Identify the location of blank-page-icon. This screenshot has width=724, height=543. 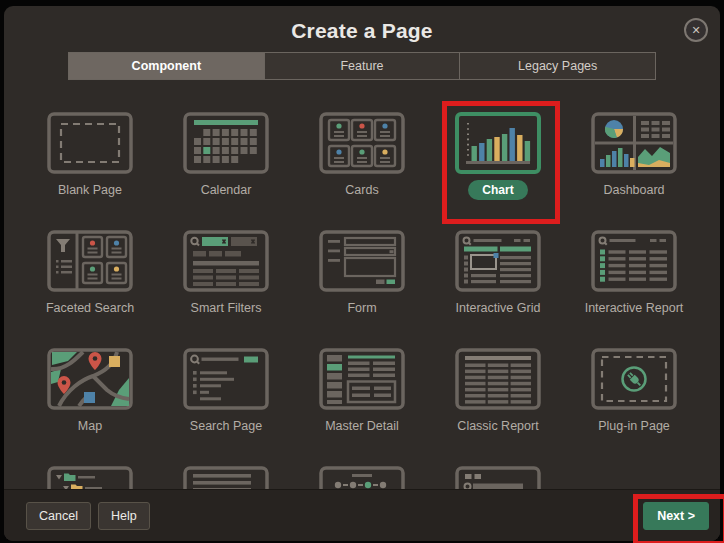
(90, 143).